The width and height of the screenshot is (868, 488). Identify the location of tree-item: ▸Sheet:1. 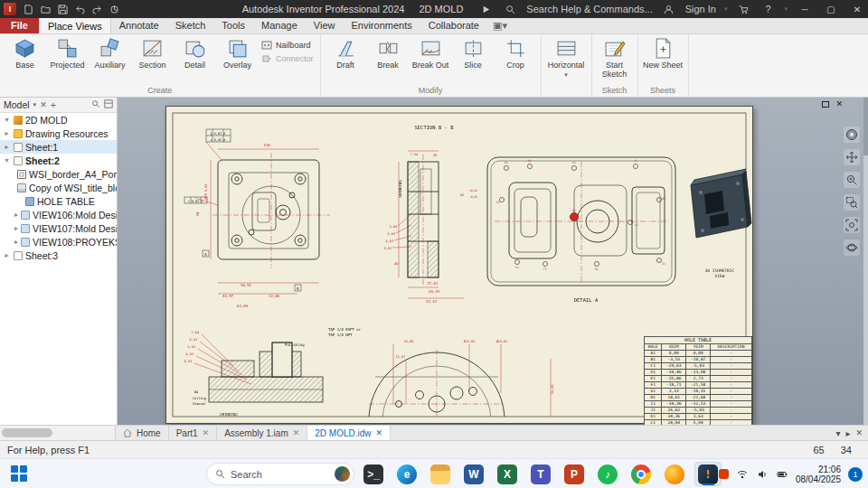
(58, 146).